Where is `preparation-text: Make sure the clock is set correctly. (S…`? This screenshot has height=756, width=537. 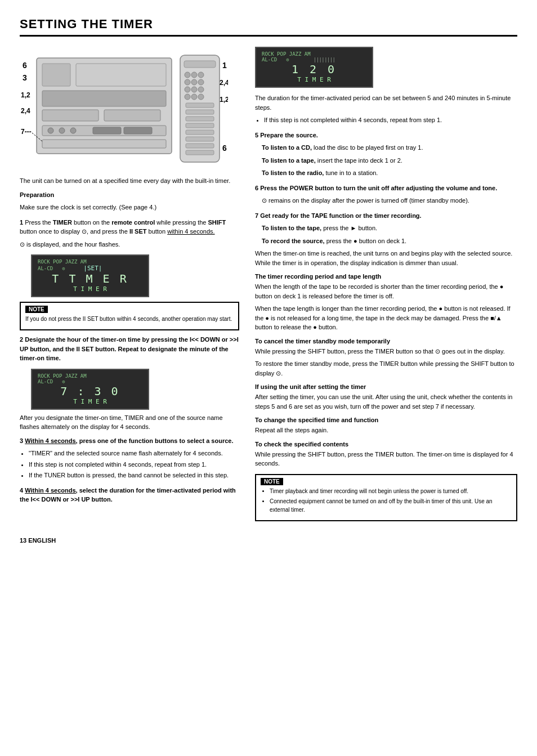
preparation-text: Make sure the clock is set correctly. (S… is located at coordinates (129, 207).